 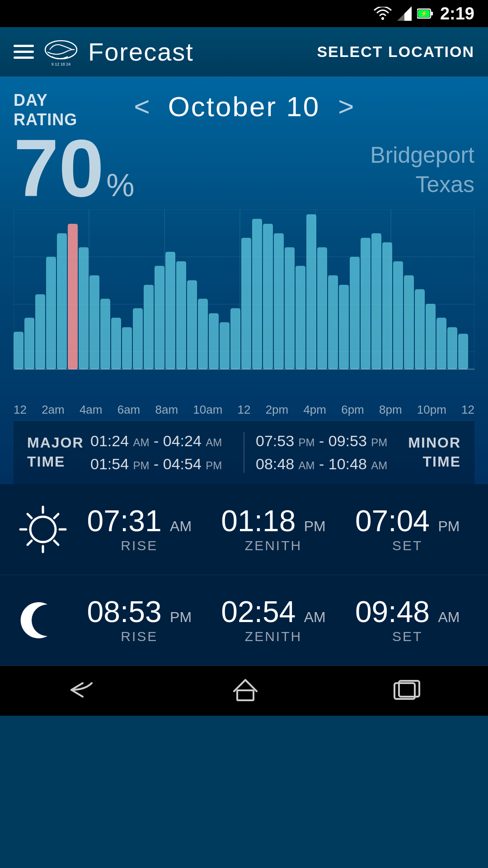 I want to click on time-label-3: 6am, so click(x=129, y=410).